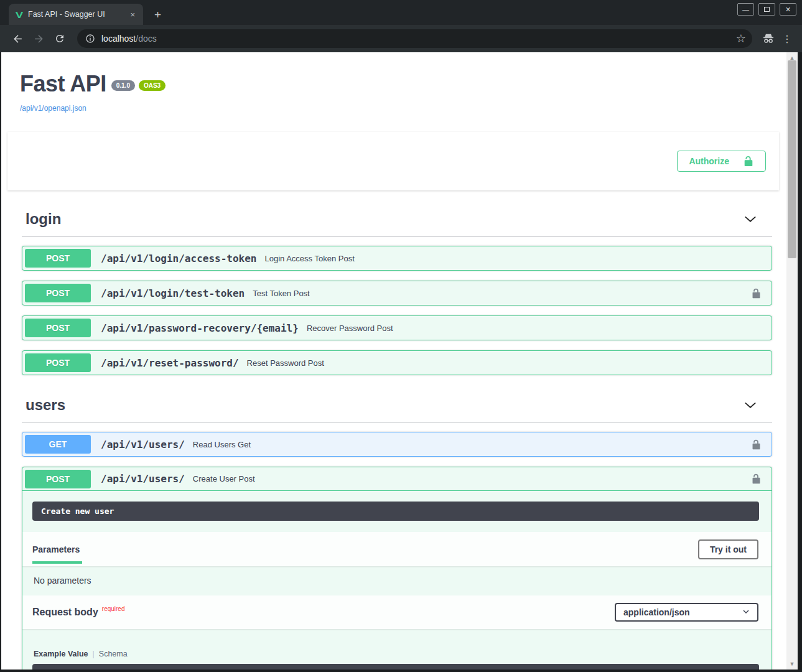  I want to click on tab-parameters: Parameters, so click(57, 549).